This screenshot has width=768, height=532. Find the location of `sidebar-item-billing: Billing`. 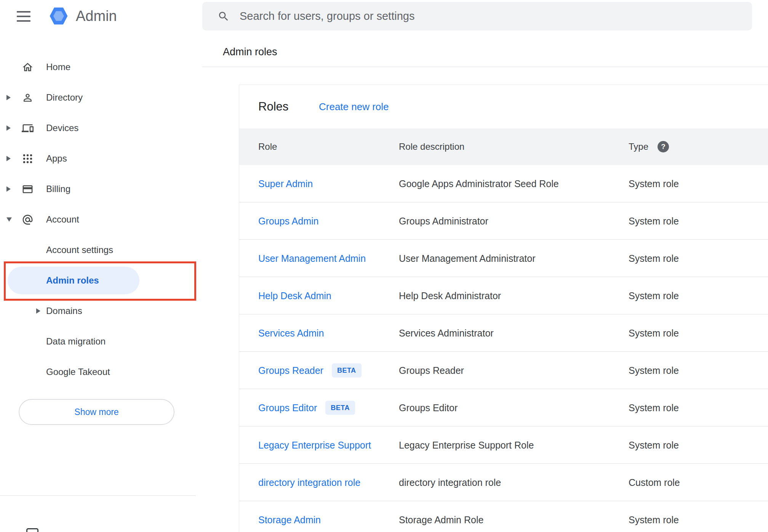

sidebar-item-billing: Billing is located at coordinates (98, 189).